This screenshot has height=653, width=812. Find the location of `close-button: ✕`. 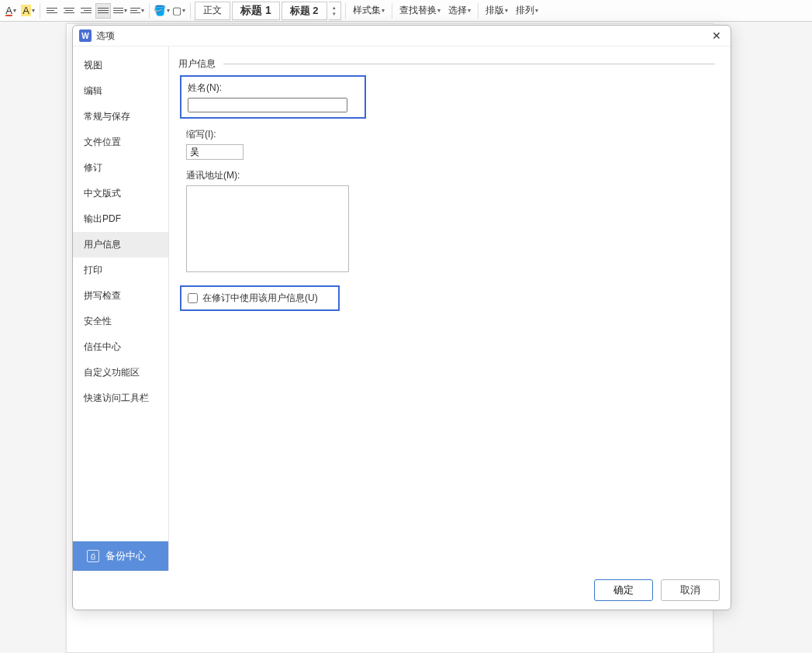

close-button: ✕ is located at coordinates (717, 36).